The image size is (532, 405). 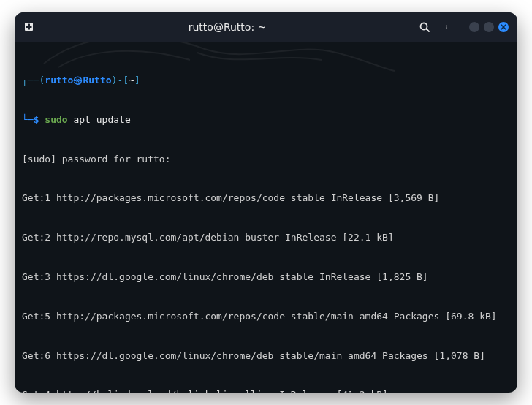 I want to click on prompt-host: Rutto, so click(x=96, y=80).